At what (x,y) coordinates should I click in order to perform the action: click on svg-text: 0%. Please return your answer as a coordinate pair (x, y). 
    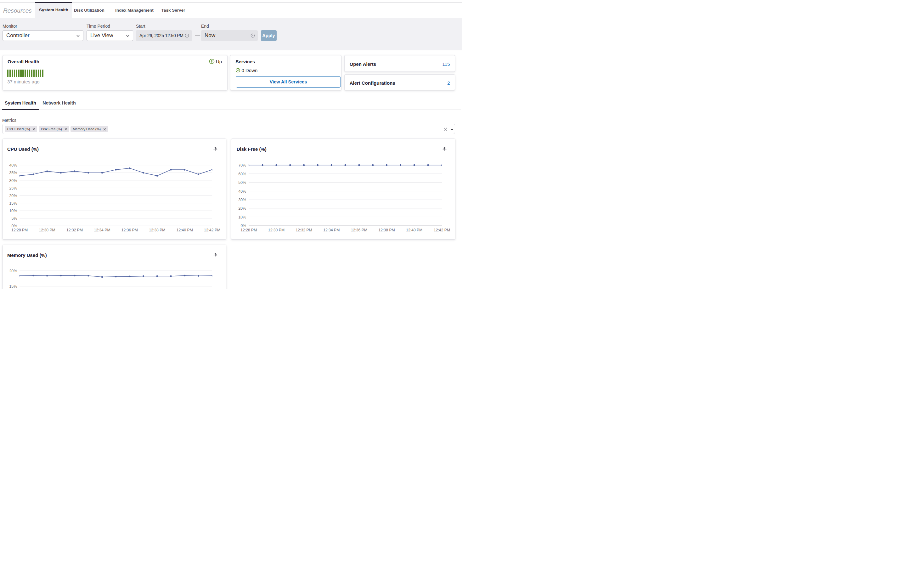
    Looking at the image, I should click on (244, 226).